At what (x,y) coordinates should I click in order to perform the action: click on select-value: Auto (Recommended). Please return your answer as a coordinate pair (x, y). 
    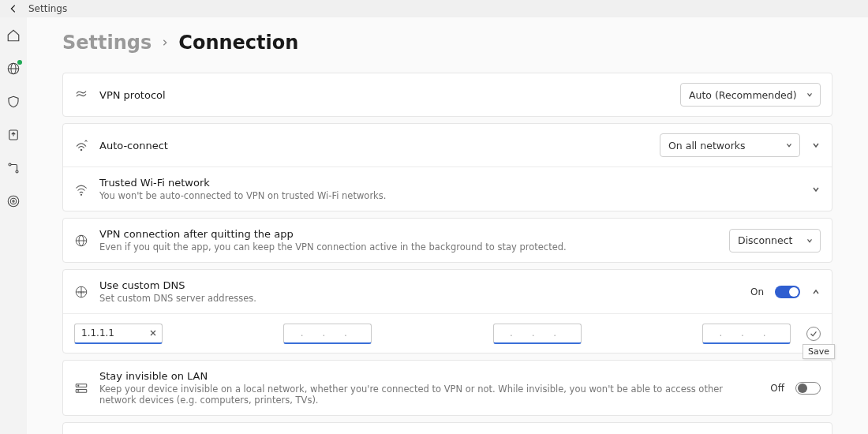
    Looking at the image, I should click on (743, 95).